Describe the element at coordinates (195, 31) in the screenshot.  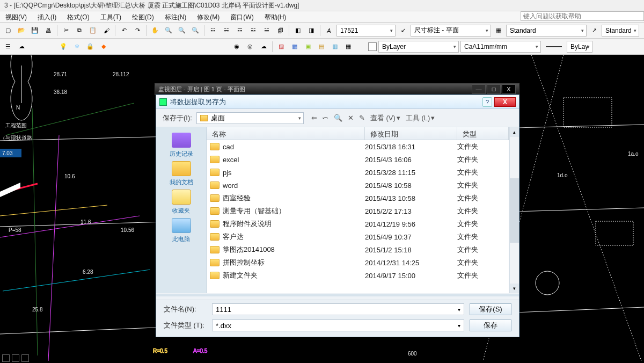
I see `tool-zoomwin-icon: 🔍` at that location.